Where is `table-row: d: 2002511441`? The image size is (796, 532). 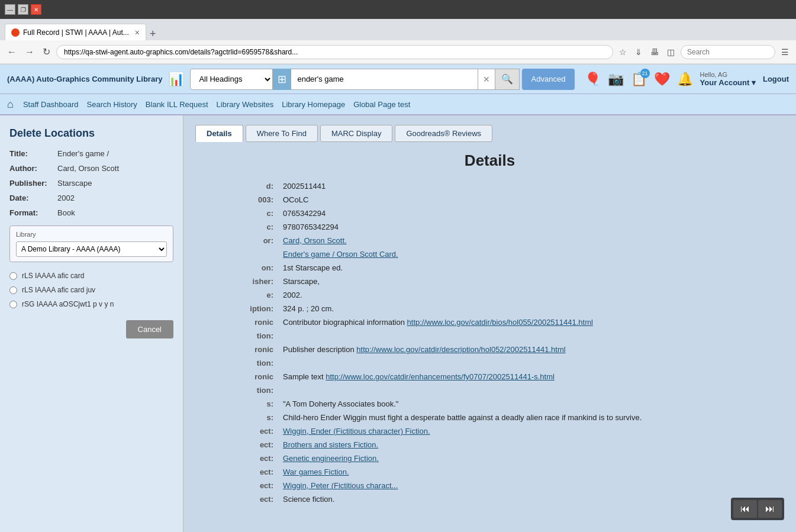
table-row: d: 2002511441 is located at coordinates (490, 186).